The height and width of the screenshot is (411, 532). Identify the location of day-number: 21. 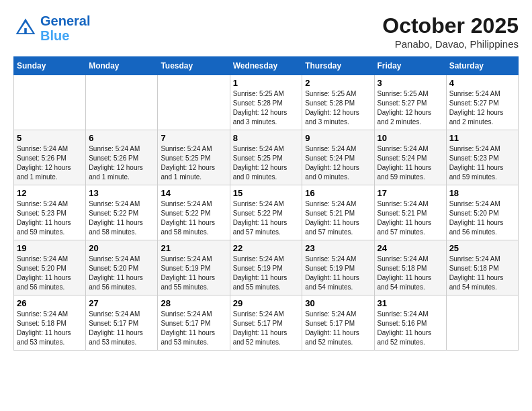
(193, 248).